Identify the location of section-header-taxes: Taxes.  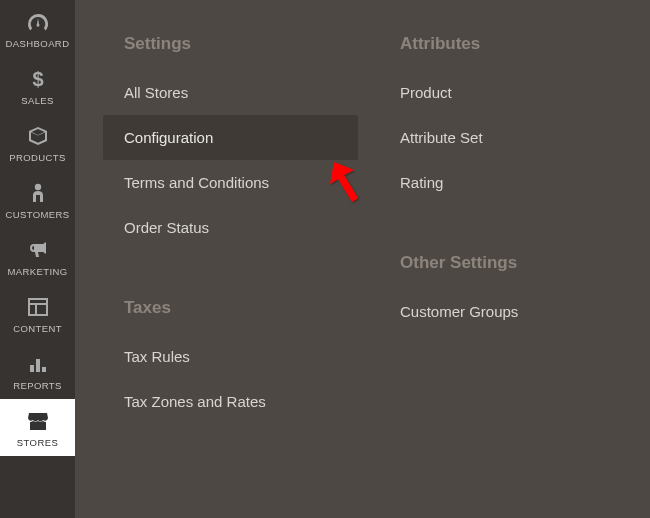
(230, 308).